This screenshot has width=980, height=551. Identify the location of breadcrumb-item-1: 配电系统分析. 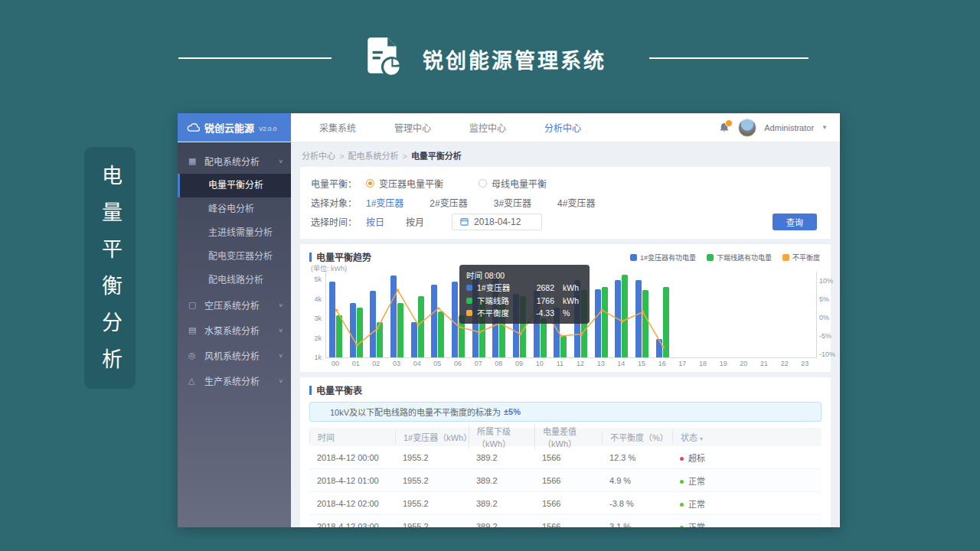
(373, 156).